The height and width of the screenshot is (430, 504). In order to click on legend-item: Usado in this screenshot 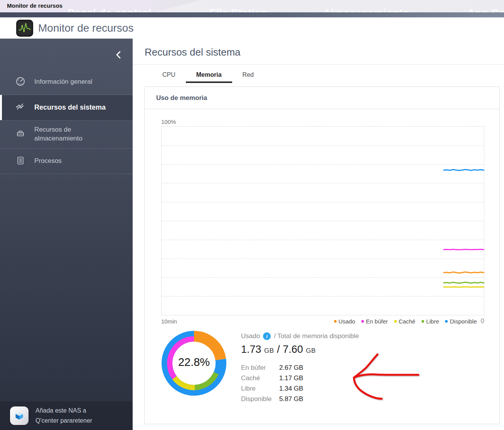, I will do `click(345, 321)`.